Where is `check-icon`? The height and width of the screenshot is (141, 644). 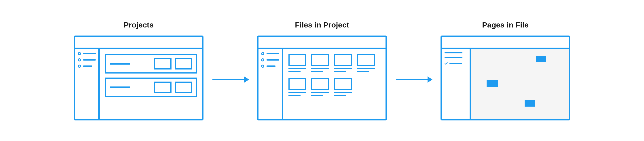 check-icon is located at coordinates (446, 64).